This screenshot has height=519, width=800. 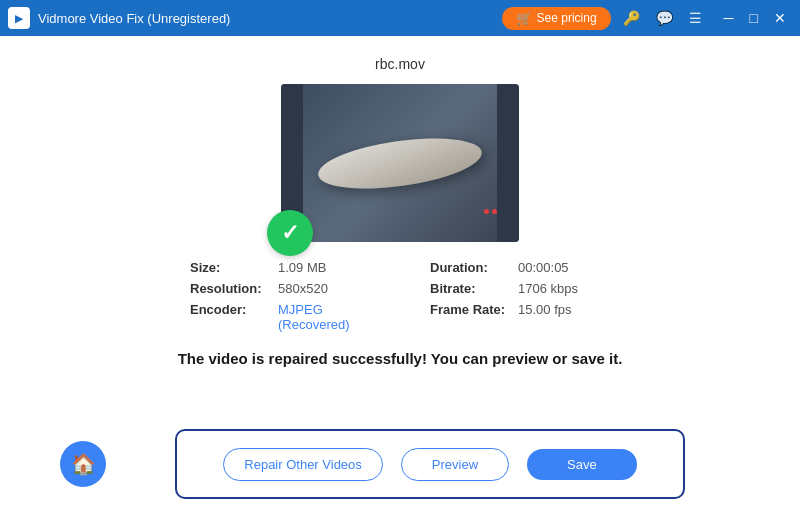 I want to click on playhead-indicator, so click(x=490, y=212).